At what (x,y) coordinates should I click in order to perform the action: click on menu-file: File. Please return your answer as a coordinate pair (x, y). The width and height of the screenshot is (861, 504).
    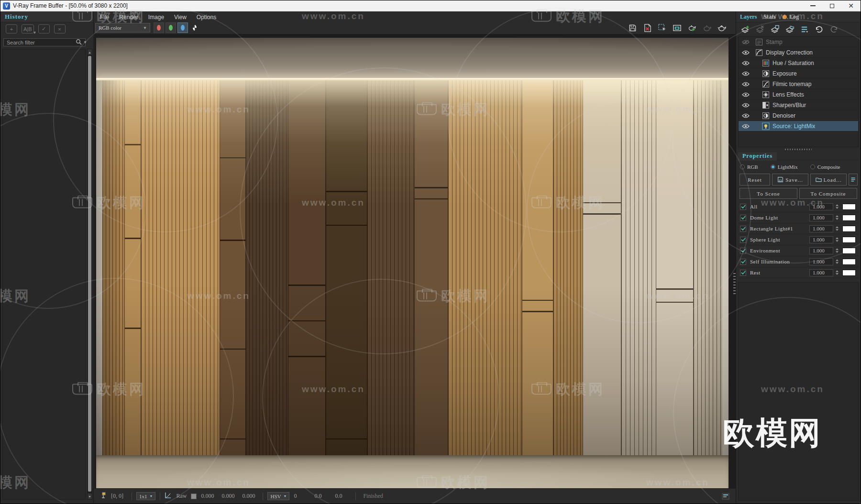
    Looking at the image, I should click on (104, 17).